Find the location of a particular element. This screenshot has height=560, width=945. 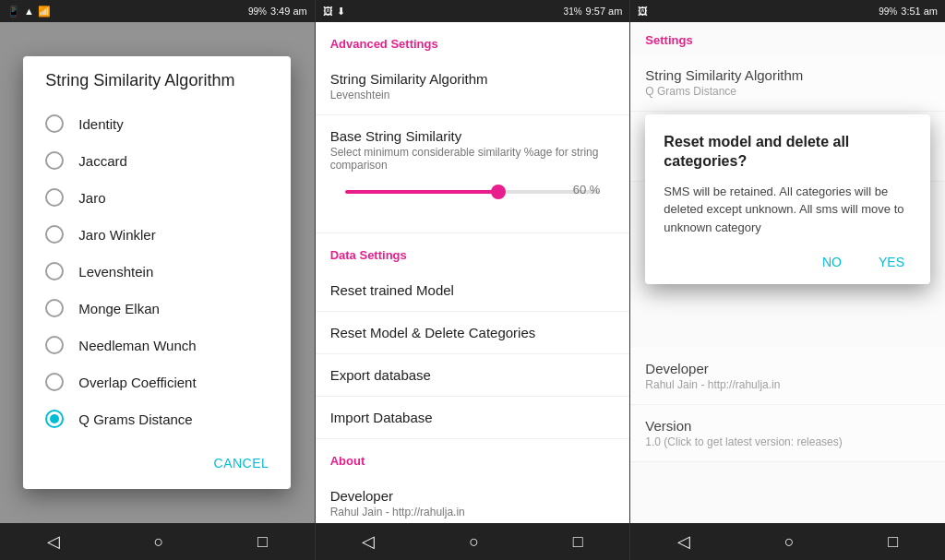

radio-label-jaro-winkler: Jaro Winkler is located at coordinates (116, 234).